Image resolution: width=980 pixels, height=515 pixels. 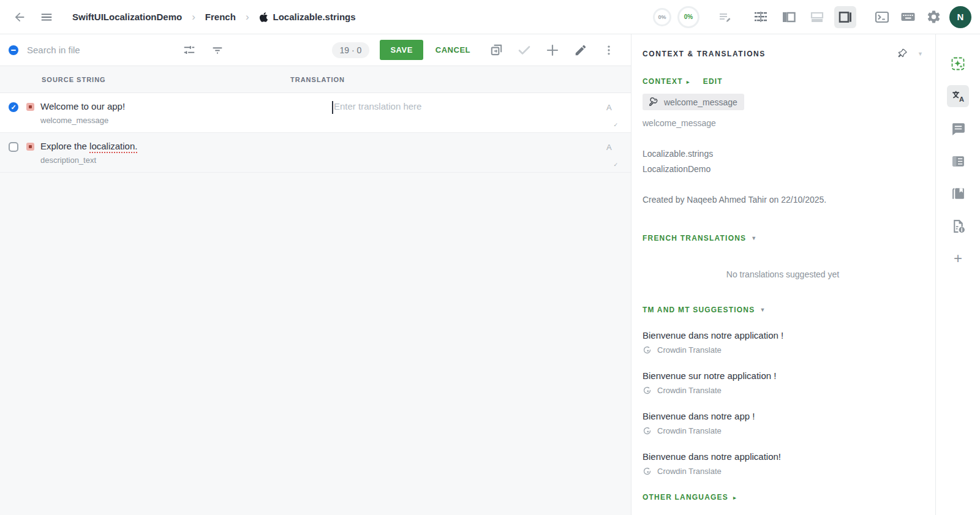 What do you see at coordinates (83, 120) in the screenshot?
I see `string-key: welcome_message` at bounding box center [83, 120].